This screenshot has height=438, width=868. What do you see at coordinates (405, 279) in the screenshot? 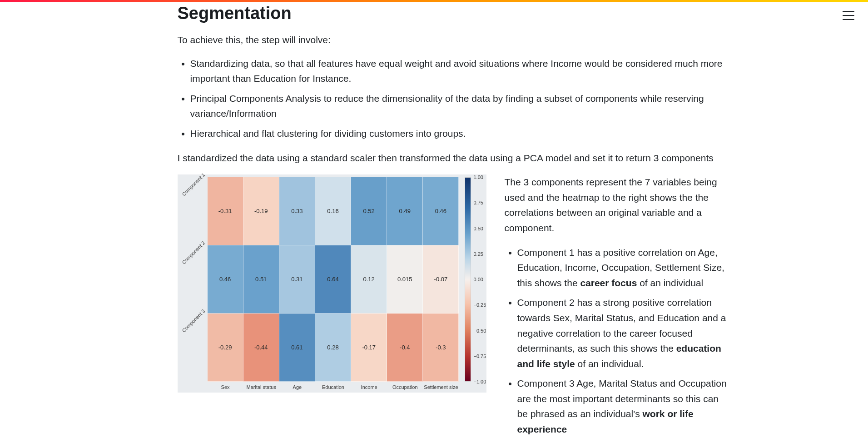
I see `heatmap-cell: 0.015` at bounding box center [405, 279].